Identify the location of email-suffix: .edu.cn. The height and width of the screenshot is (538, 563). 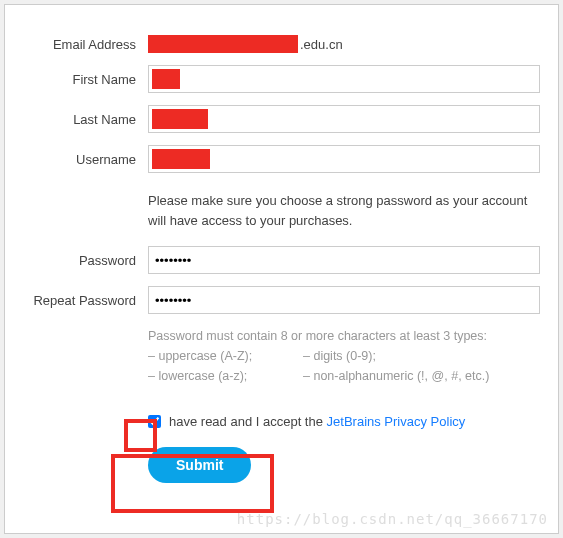
(322, 44).